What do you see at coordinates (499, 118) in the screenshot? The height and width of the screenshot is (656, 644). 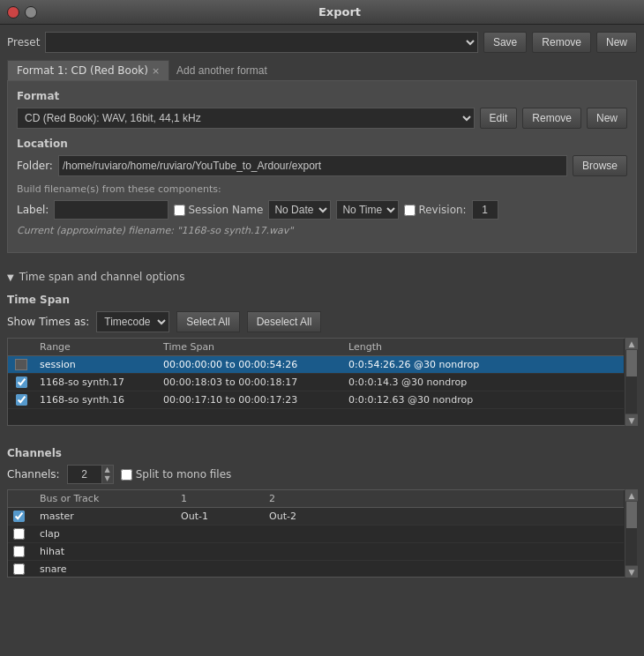 I see `edit-format-button: Edit` at bounding box center [499, 118].